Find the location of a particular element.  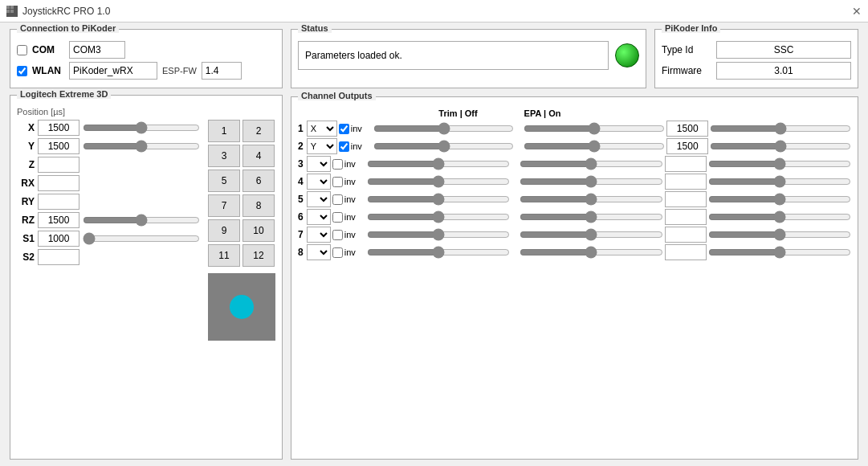

esp-fw-label: ESP-FW is located at coordinates (180, 71).